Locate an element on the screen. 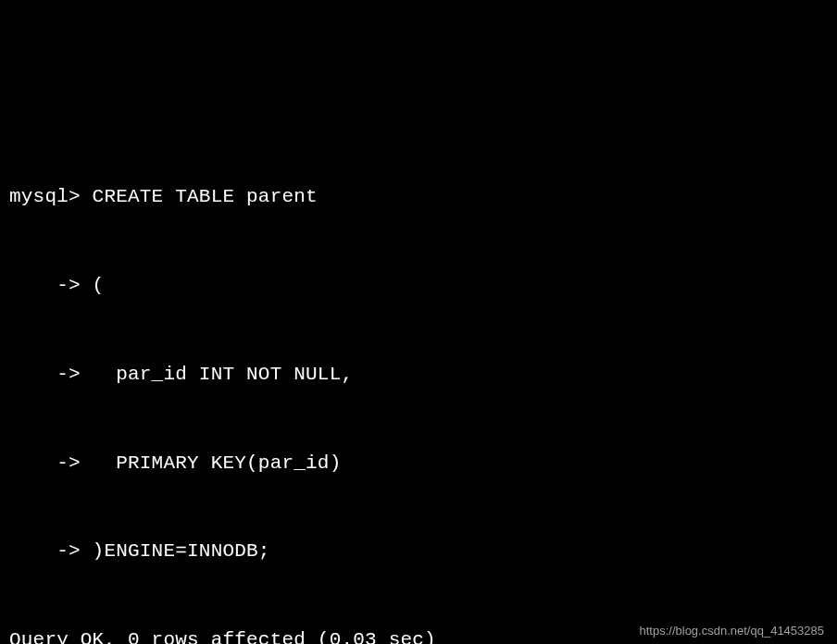  terminal-line: -> PRIMARY KEY(par_id) is located at coordinates (418, 464).